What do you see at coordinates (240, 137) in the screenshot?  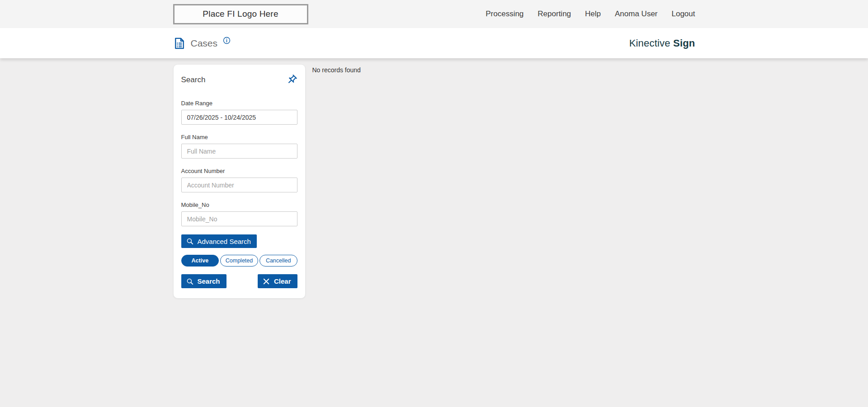 I see `full-name-label: Full Name` at bounding box center [240, 137].